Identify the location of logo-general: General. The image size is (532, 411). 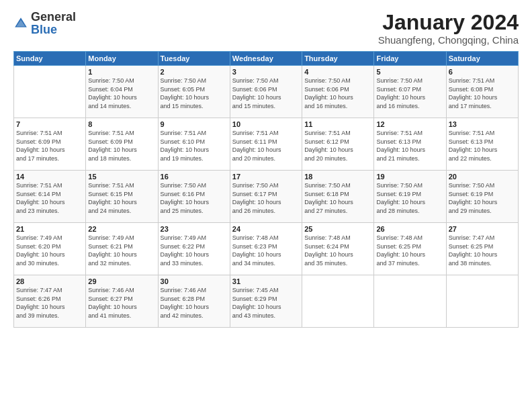
(54, 17).